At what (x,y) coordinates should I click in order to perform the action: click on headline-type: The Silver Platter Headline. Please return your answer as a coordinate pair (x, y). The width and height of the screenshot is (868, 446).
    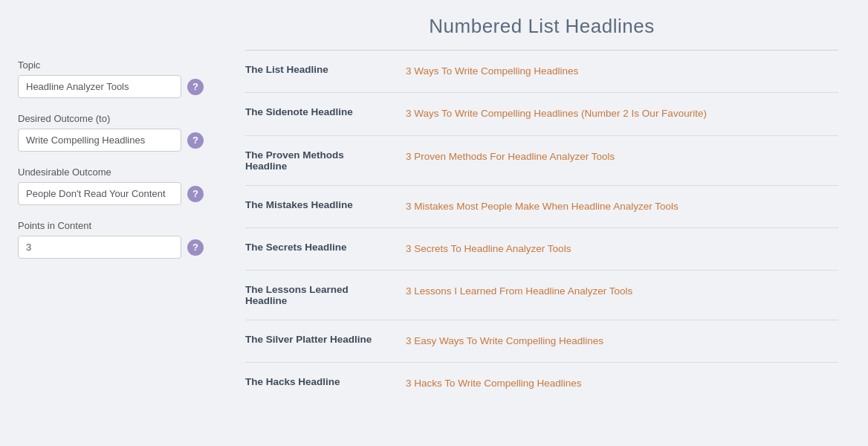
    Looking at the image, I should click on (320, 342).